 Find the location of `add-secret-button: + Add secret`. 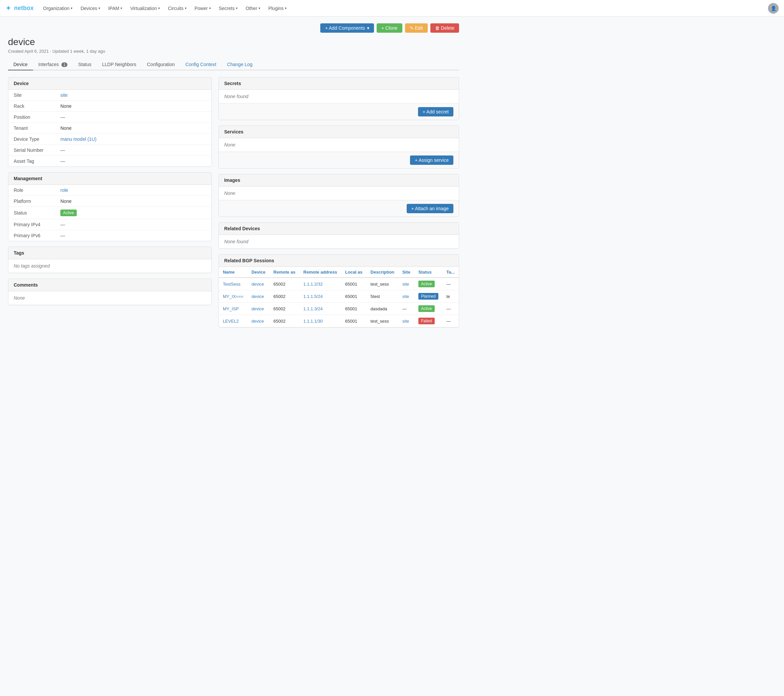

add-secret-button: + Add secret is located at coordinates (436, 112).